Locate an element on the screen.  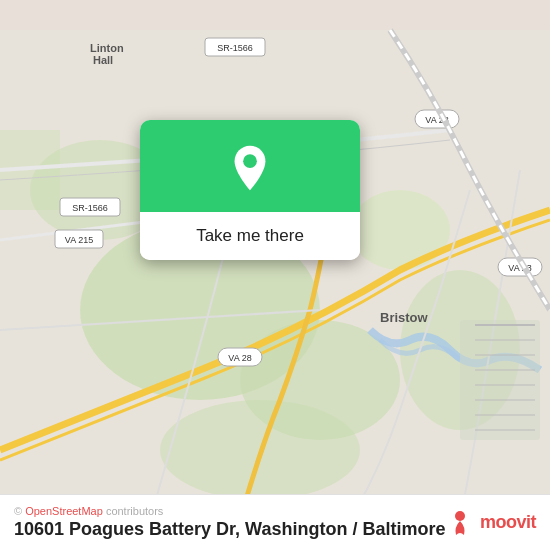
moovit-icon is located at coordinates (460, 523).